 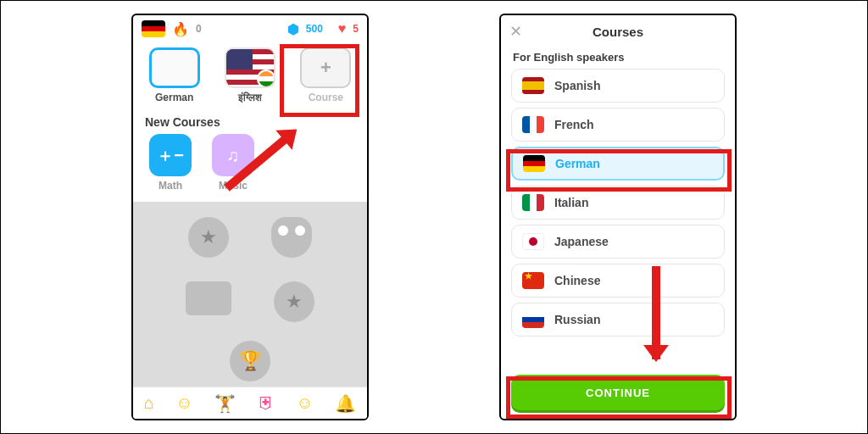 I want to click on italian-flag-icon, so click(x=533, y=203).